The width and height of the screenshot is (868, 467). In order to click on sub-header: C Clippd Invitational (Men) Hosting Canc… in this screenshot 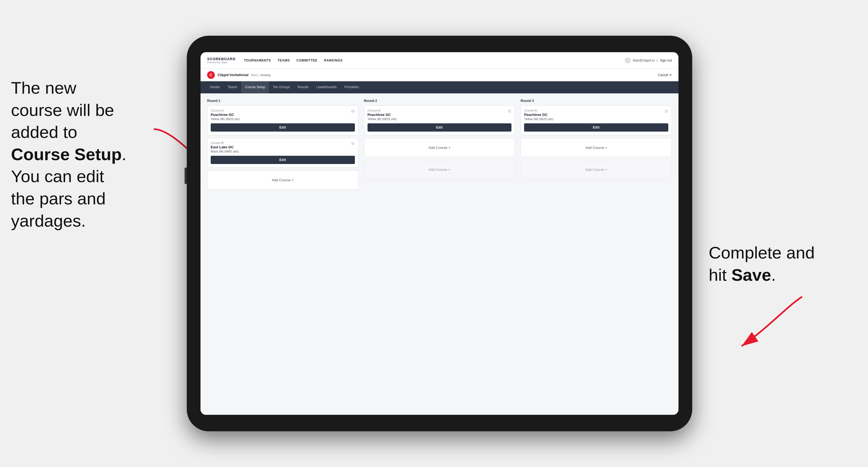, I will do `click(439, 75)`.